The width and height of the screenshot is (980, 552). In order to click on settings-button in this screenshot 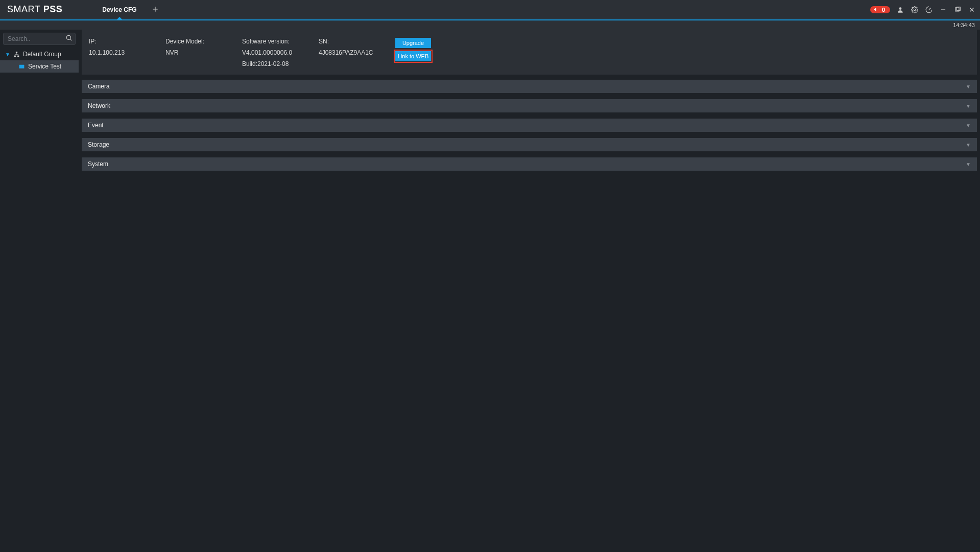, I will do `click(915, 10)`.